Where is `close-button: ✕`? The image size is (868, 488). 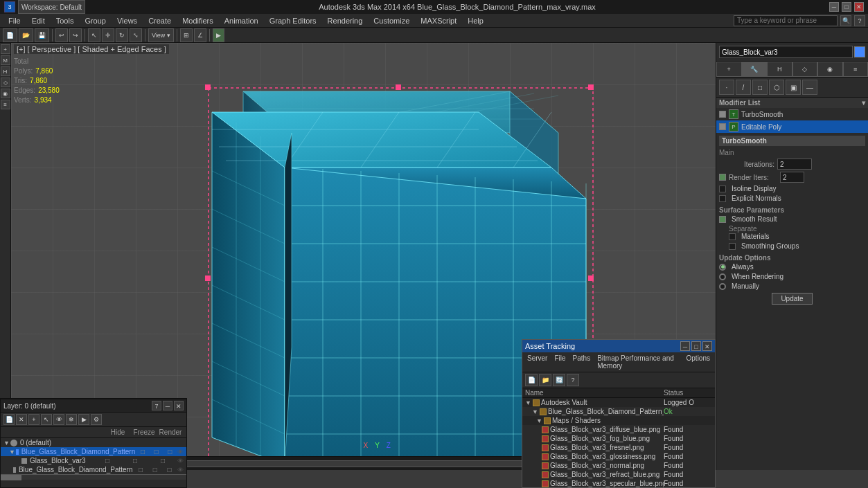
close-button: ✕ is located at coordinates (859, 7).